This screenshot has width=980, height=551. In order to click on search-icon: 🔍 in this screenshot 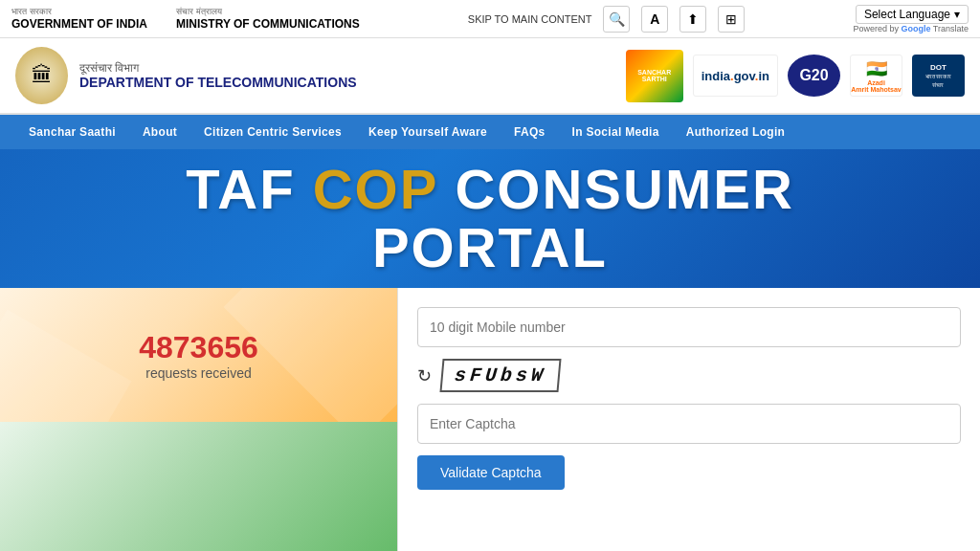, I will do `click(616, 19)`.